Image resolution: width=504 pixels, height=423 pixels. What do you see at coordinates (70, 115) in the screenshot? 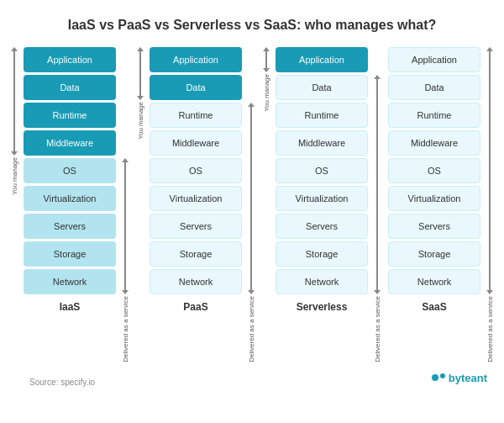
I see `cell-iaas-2: Runtime` at bounding box center [70, 115].